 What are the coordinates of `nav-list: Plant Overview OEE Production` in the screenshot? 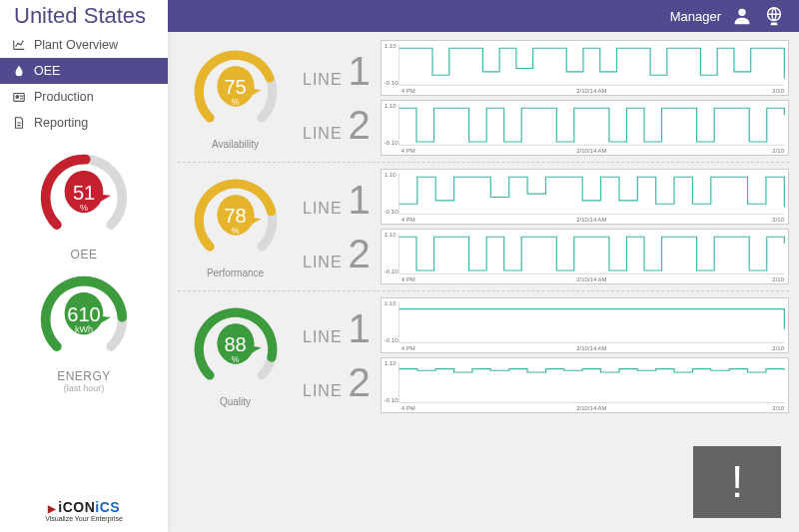 It's located at (84, 84).